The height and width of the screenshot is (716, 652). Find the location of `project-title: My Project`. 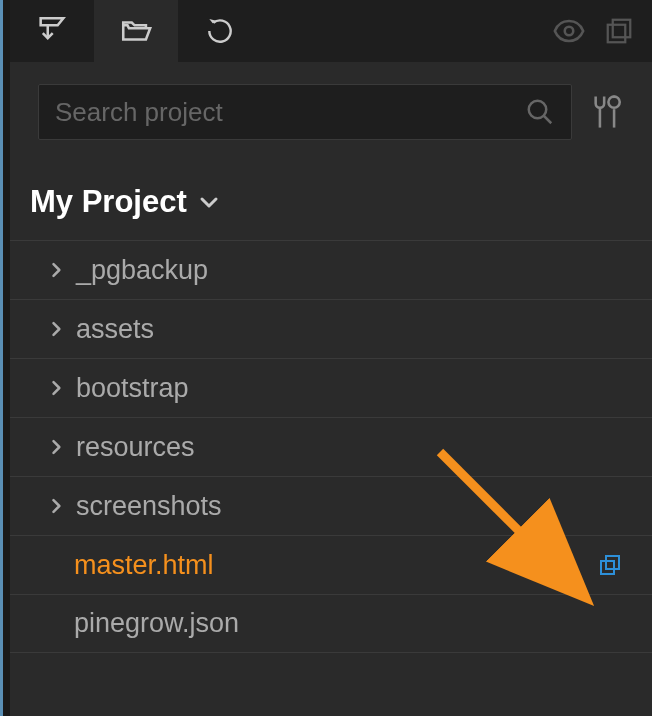

project-title: My Project is located at coordinates (108, 202).